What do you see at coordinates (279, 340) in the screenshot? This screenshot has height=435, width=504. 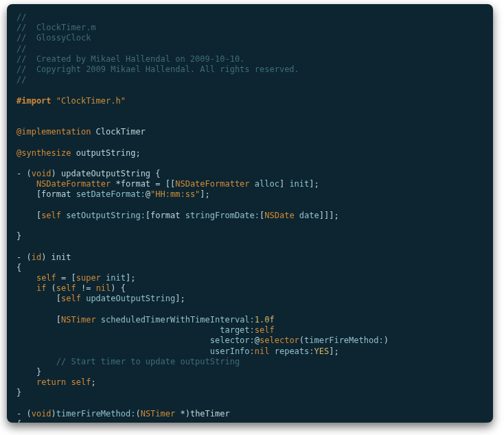 I see `code-token: selector` at bounding box center [279, 340].